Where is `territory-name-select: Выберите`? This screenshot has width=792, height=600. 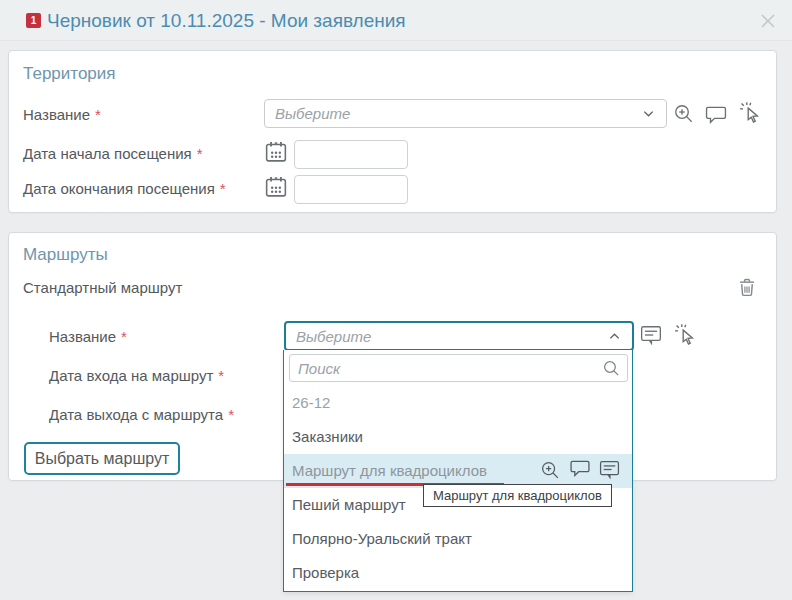
territory-name-select: Выберите is located at coordinates (466, 114).